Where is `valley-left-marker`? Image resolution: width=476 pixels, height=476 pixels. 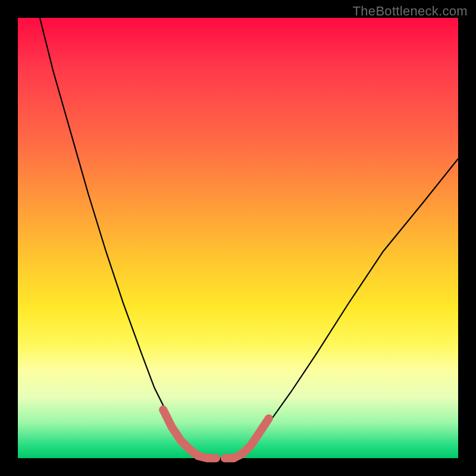
valley-left-marker is located at coordinates (207, 457).